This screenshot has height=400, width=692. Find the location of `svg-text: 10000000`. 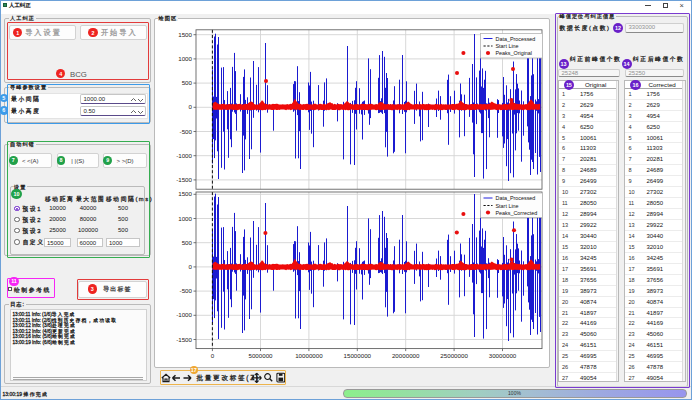

svg-text: 10000000 is located at coordinates (309, 356).